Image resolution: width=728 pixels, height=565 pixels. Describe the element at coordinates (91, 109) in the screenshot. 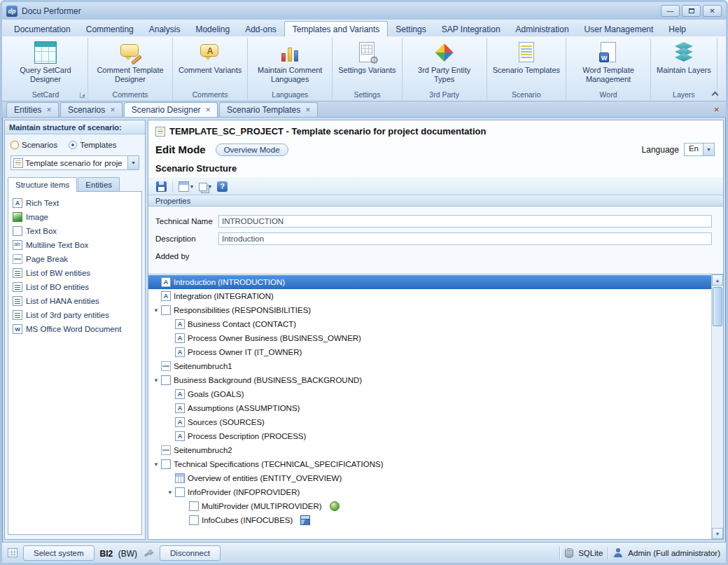

I see `doc-tab-scenarios: Scenarios ✕` at that location.